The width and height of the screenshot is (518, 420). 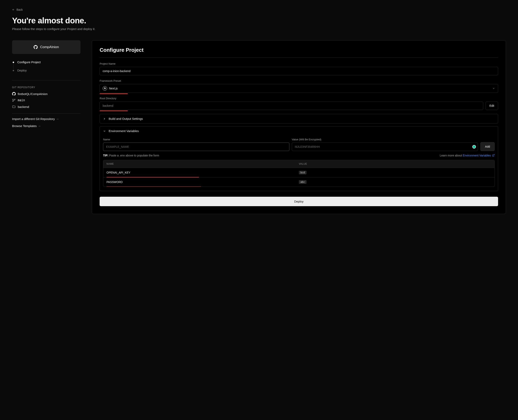 I want to click on branch-row: main, so click(x=46, y=100).